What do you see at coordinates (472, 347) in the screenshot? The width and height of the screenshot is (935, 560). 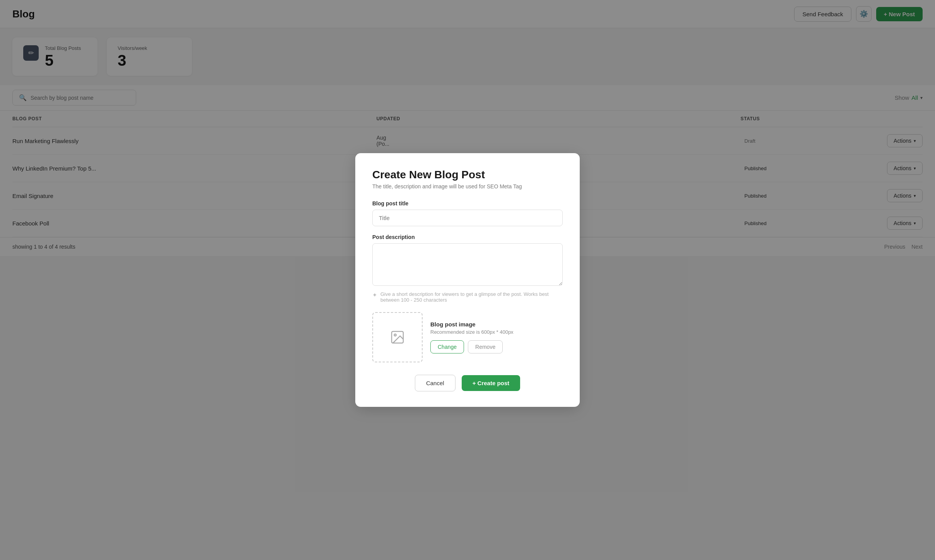 I see `image-buttons: Change Remove` at bounding box center [472, 347].